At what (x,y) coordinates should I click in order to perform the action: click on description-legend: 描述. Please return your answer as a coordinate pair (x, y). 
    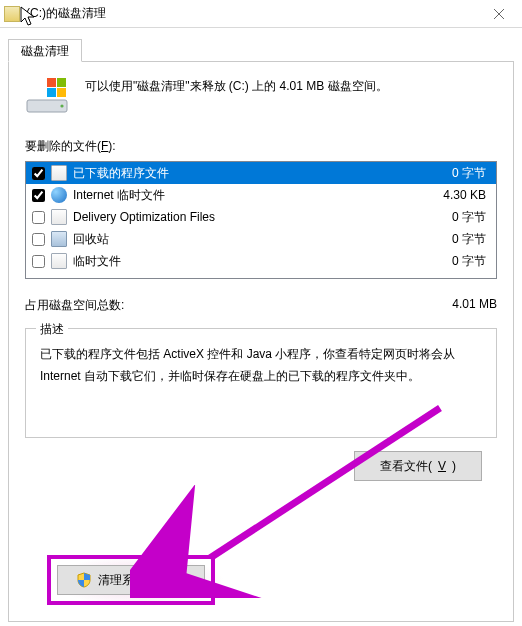
    Looking at the image, I should click on (52, 330).